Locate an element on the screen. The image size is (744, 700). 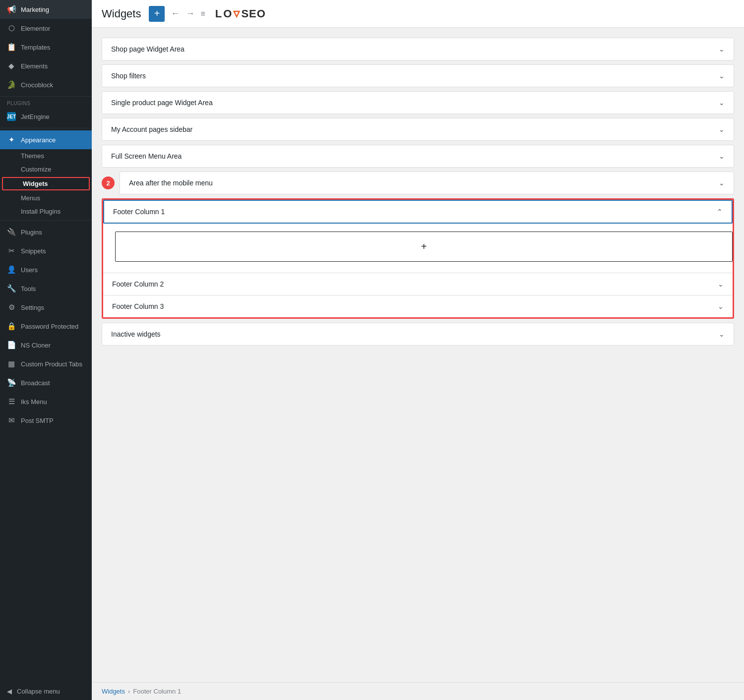
back-button: ← is located at coordinates (175, 14).